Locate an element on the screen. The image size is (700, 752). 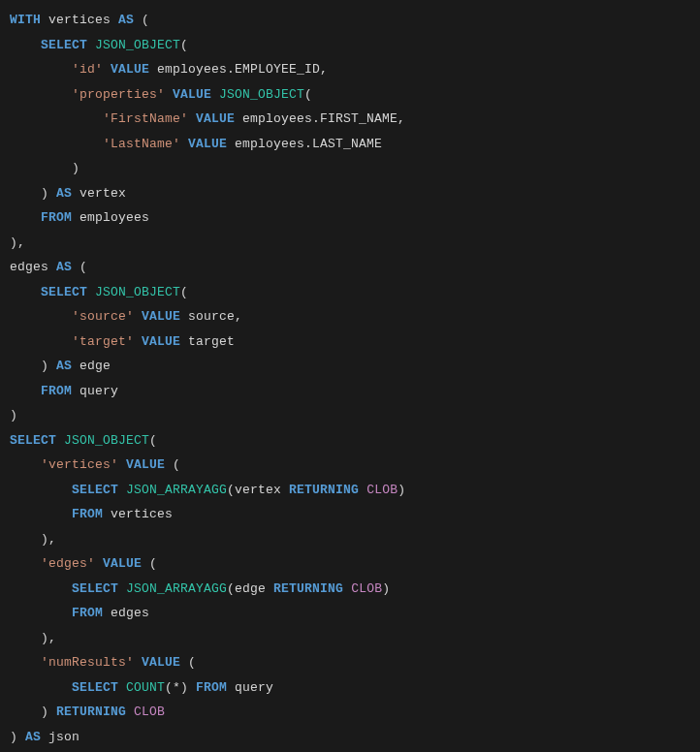
code-line: 'target' VALUE target is located at coordinates (350, 342).